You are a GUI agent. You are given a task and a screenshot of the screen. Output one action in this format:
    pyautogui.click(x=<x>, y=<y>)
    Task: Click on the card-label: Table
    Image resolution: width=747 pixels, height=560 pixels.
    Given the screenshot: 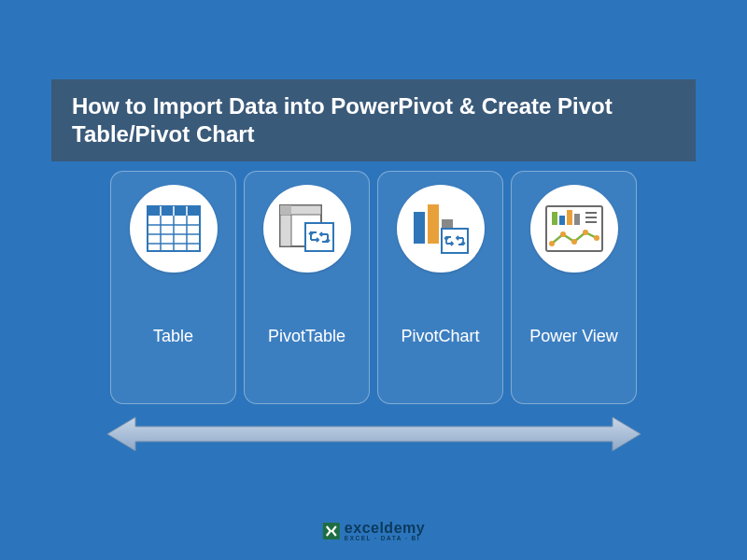 What is the action you would take?
    pyautogui.click(x=174, y=337)
    